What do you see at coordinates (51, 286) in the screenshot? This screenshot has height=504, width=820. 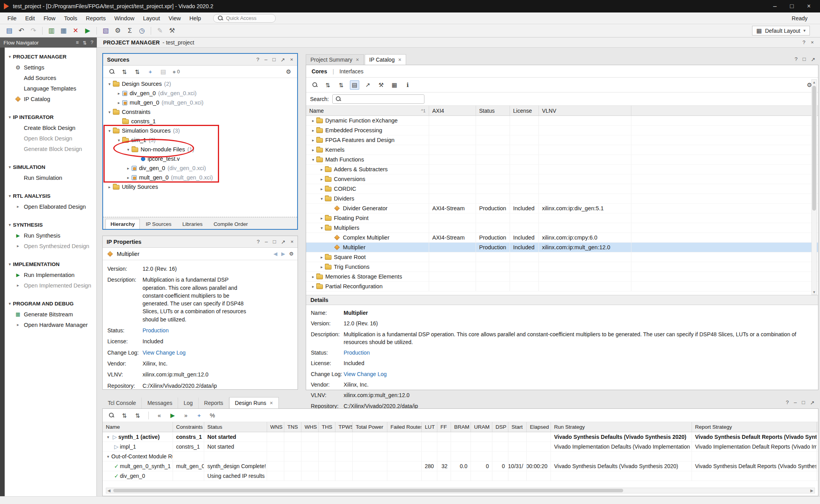 I see `flow-item-open-implemented-design: ▸Open Implemented Design` at bounding box center [51, 286].